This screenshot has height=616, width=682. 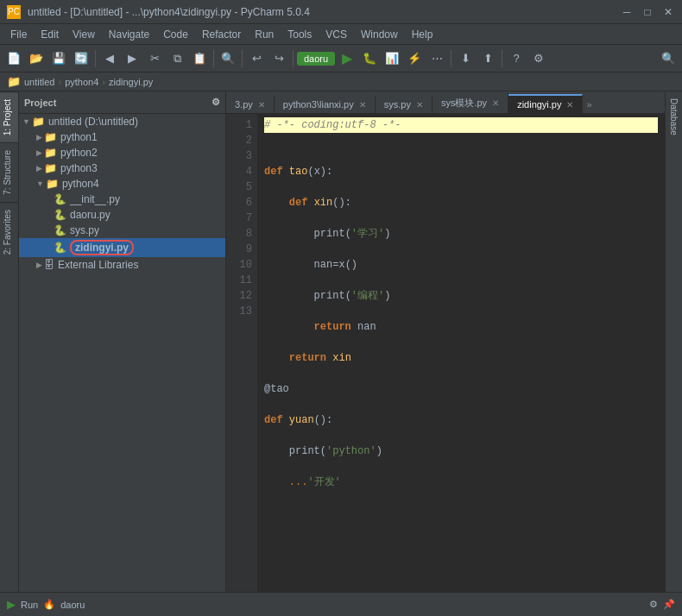 I want to click on settings-btn: ⚙, so click(x=539, y=59).